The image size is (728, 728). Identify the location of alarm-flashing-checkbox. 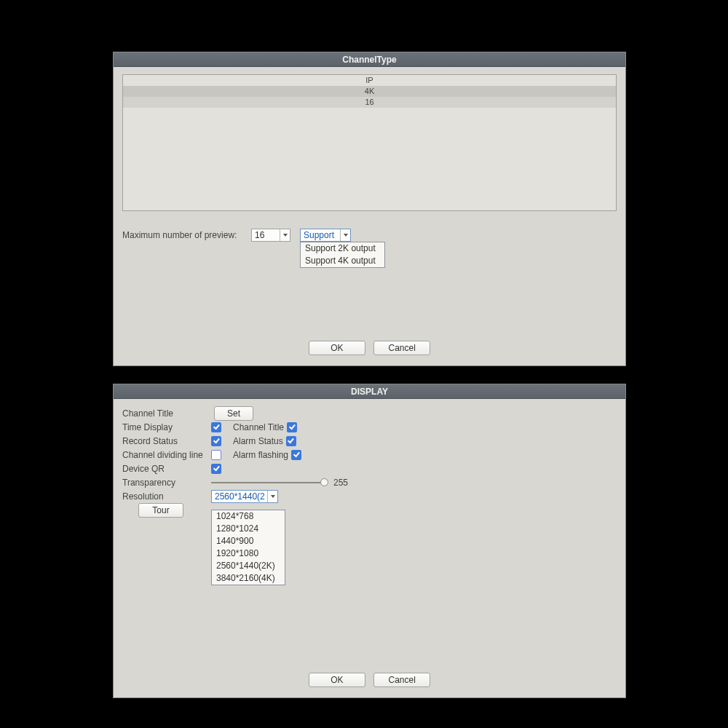
(296, 455).